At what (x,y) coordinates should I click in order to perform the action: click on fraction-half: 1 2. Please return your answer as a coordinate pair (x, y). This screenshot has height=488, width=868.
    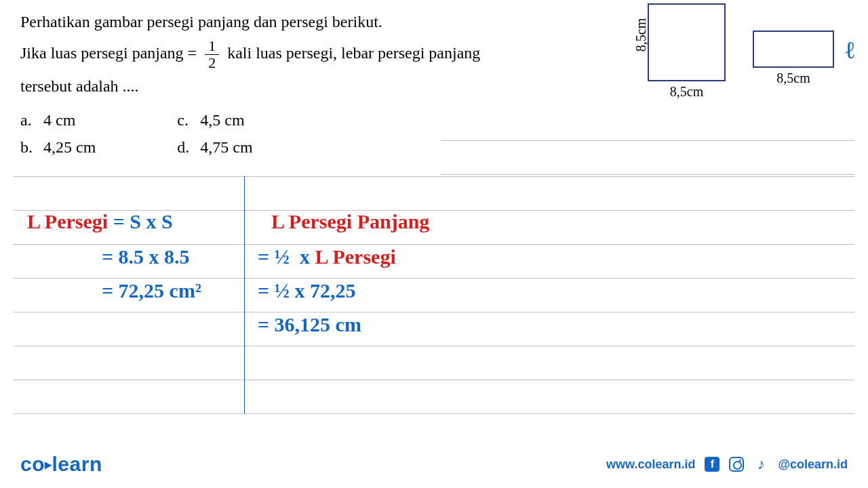
    Looking at the image, I should click on (212, 54).